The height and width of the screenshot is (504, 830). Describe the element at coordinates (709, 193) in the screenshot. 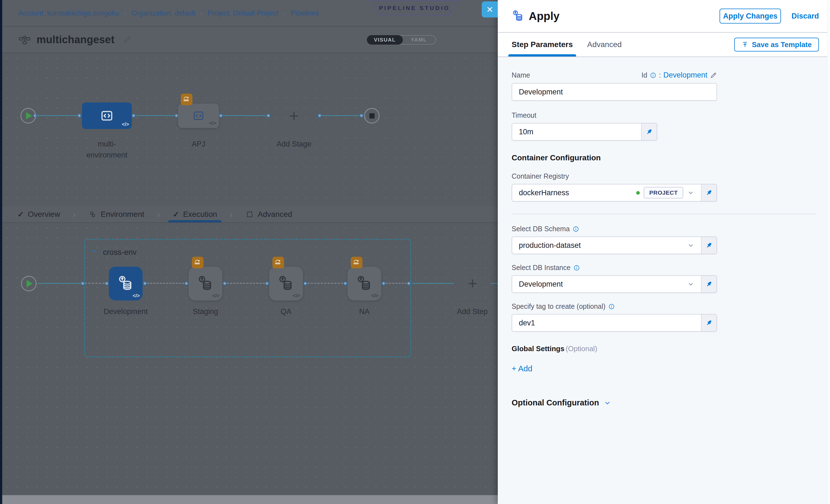

I see `registry-pin-button` at that location.